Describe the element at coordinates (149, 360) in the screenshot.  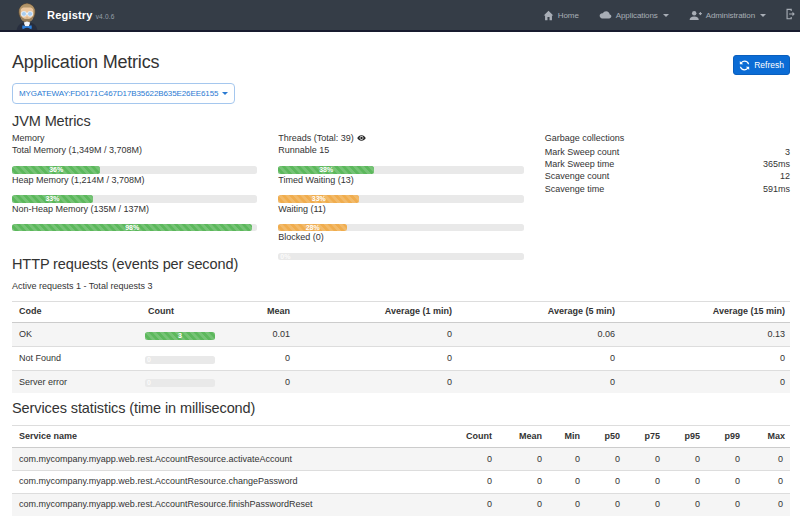
I see `http-count-1-progress-label: 0` at that location.